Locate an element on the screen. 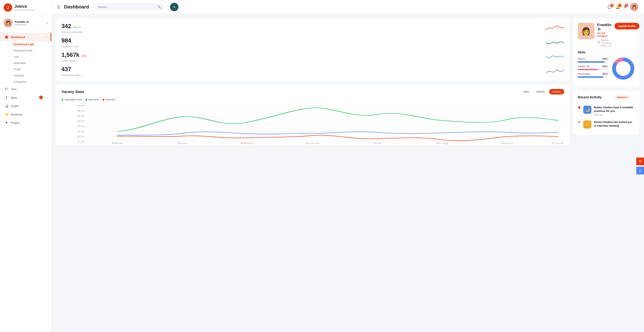  sidebar-user: 👩 Franklin Jr Superadmin ▾ is located at coordinates (26, 23).